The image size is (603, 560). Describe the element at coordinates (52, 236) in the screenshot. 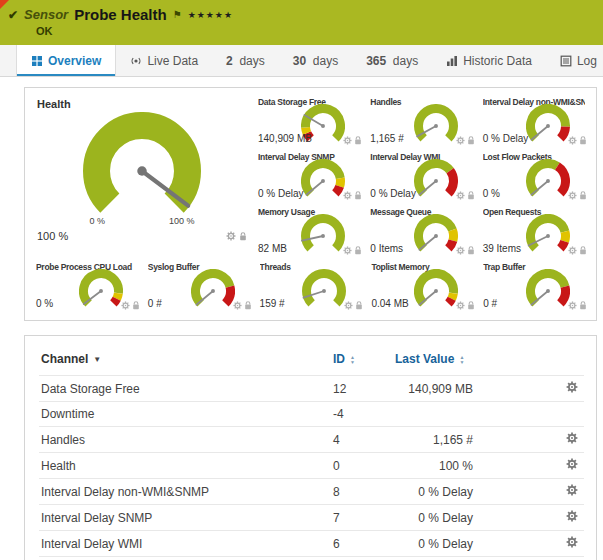

I see `gauge-value: 100 %` at that location.